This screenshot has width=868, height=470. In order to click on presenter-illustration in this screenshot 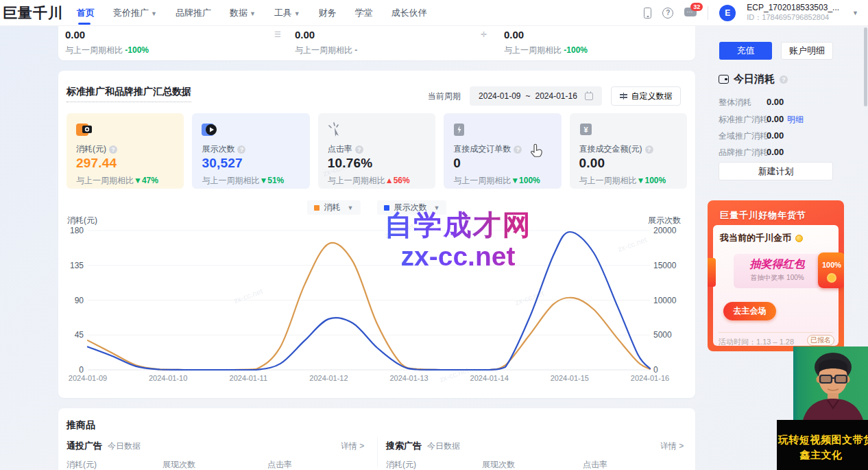, I will do `click(831, 383)`.